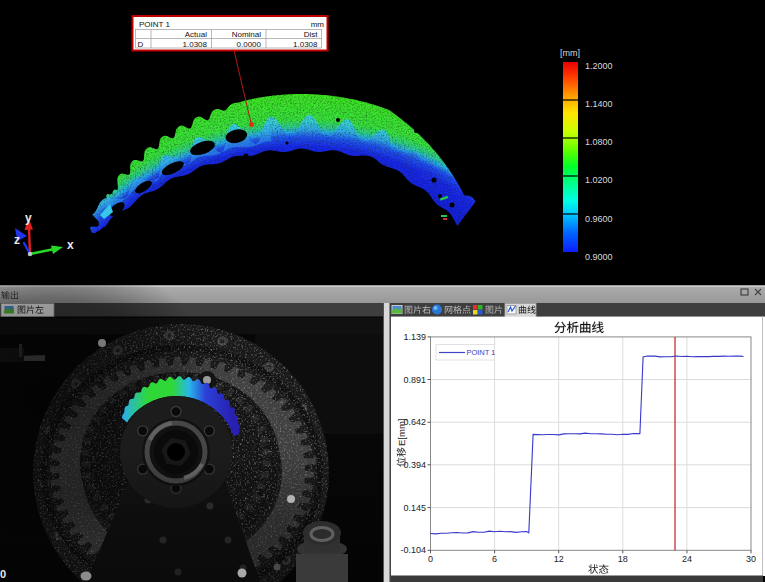 This screenshot has width=765, height=582. Describe the element at coordinates (570, 53) in the screenshot. I see `svg-text: [mm]` at that location.